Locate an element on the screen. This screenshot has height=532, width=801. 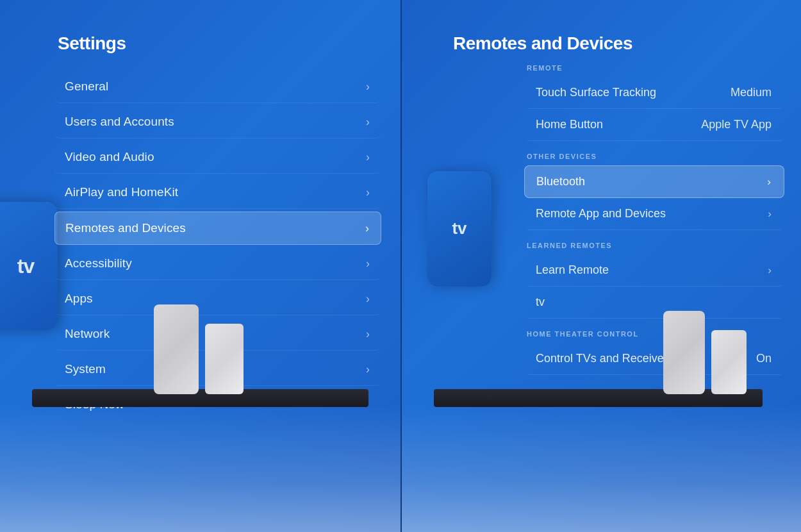
bluetooth-item: Bluetooth › is located at coordinates (654, 182).